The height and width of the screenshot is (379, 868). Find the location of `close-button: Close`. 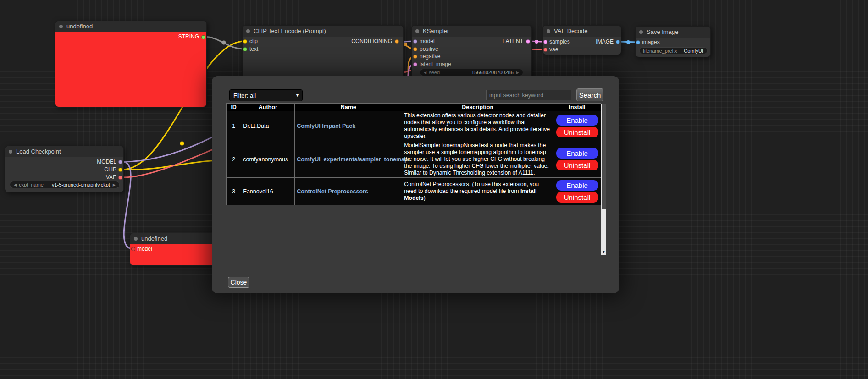

close-button: Close is located at coordinates (238, 282).